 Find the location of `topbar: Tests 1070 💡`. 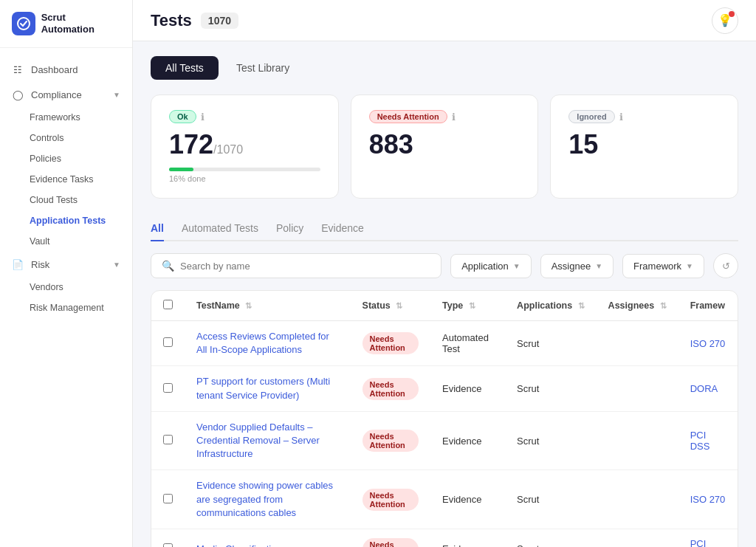

topbar: Tests 1070 💡 is located at coordinates (444, 21).